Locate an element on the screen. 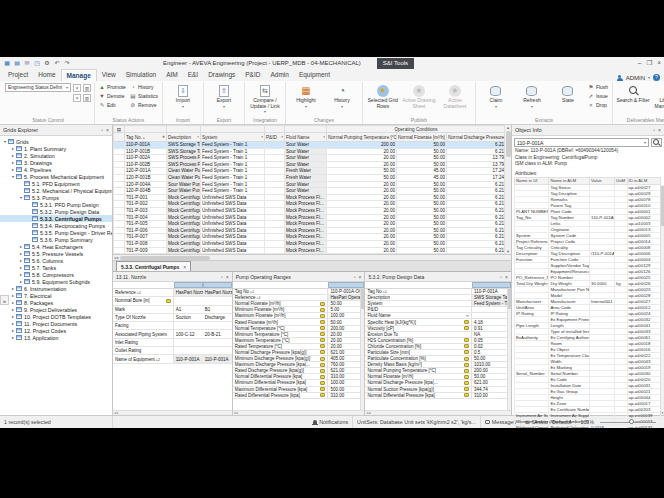  property-value: Discharge is located at coordinates (218, 318).